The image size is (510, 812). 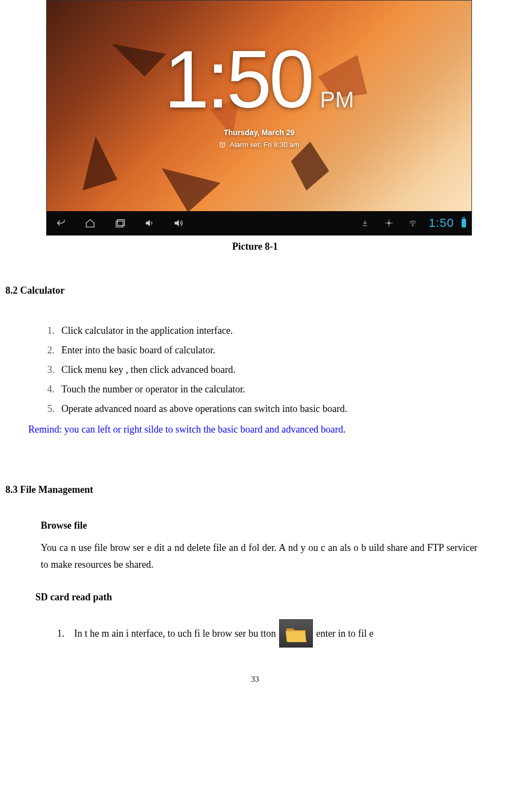 I want to click on browse-file-text: You ca n use file brow ser e dit a nd de…, so click(x=259, y=556).